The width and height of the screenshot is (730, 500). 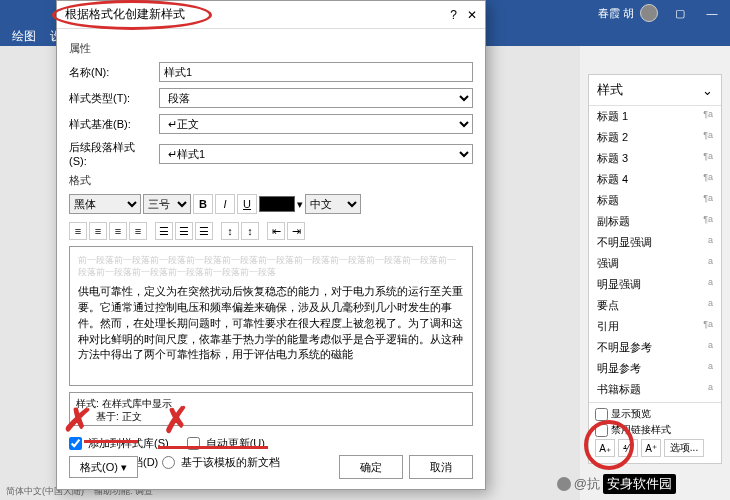 I want to click on font-size-select: 三号, so click(x=167, y=204).